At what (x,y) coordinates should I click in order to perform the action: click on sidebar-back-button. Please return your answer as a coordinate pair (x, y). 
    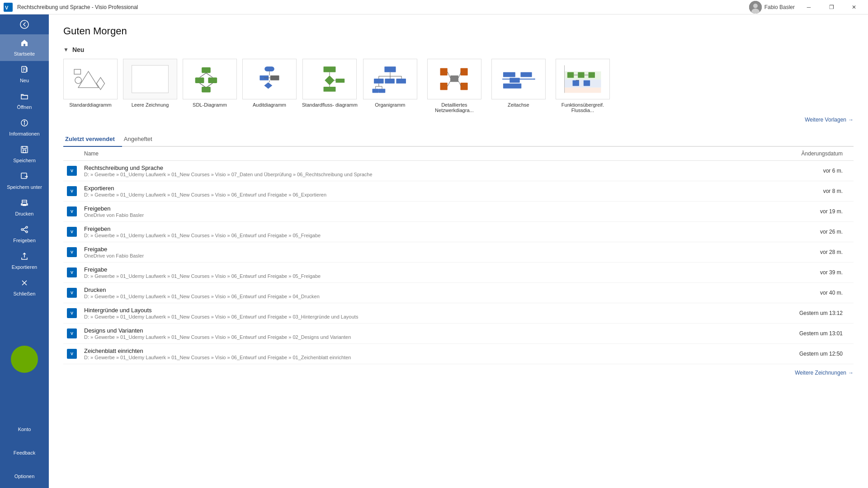
    Looking at the image, I should click on (24, 24).